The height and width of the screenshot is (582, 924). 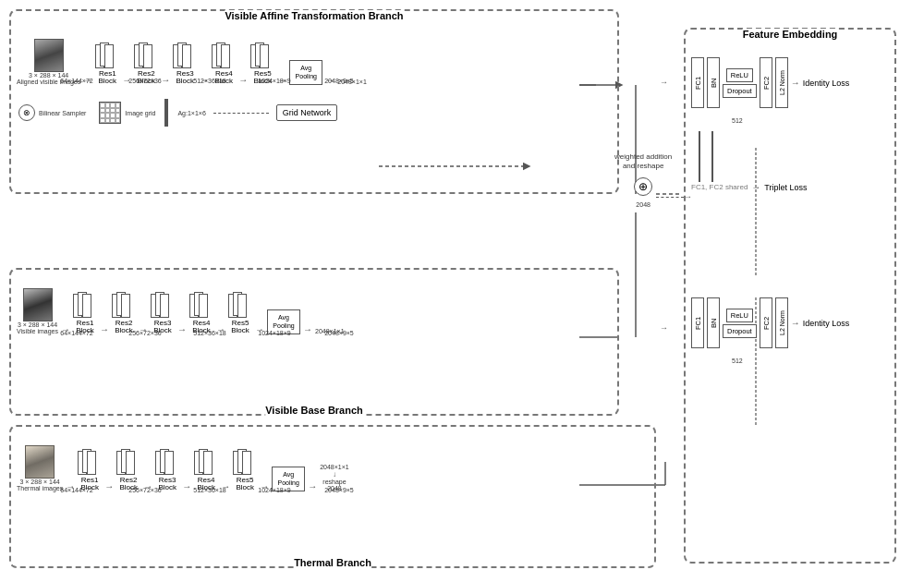 I want to click on plus-symbol: ⊕, so click(x=643, y=187).